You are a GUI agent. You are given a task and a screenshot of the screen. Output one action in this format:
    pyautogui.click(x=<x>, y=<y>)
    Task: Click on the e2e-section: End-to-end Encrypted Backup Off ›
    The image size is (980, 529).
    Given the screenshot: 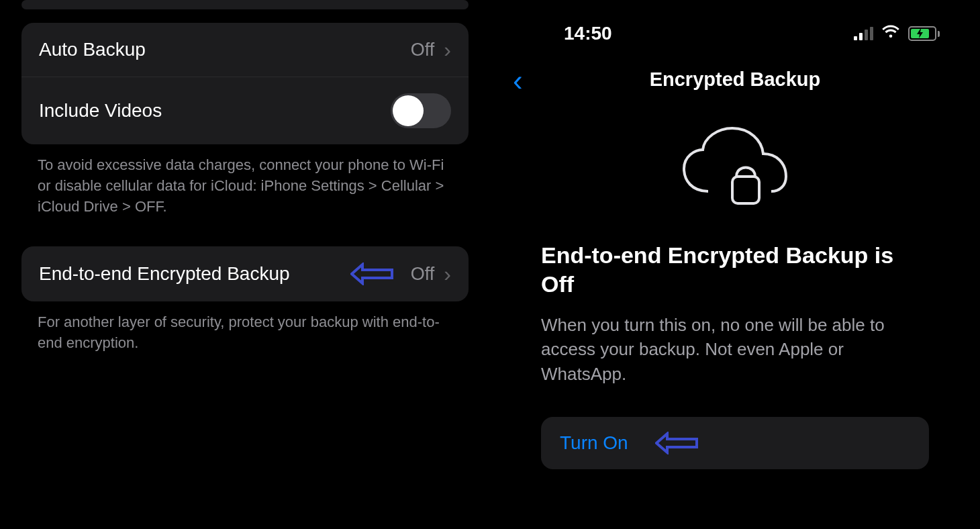 What is the action you would take?
    pyautogui.click(x=245, y=274)
    